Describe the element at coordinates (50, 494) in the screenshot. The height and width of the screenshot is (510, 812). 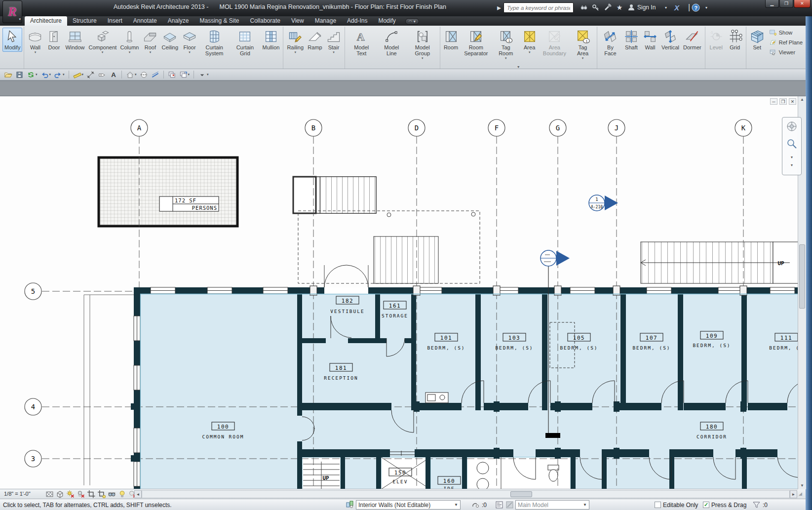
I see `detail-level-icon` at that location.